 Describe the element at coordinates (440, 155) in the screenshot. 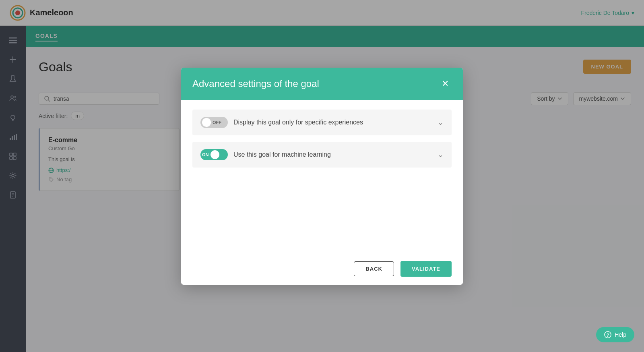

I see `machine-learning-chevron: ⌄` at that location.